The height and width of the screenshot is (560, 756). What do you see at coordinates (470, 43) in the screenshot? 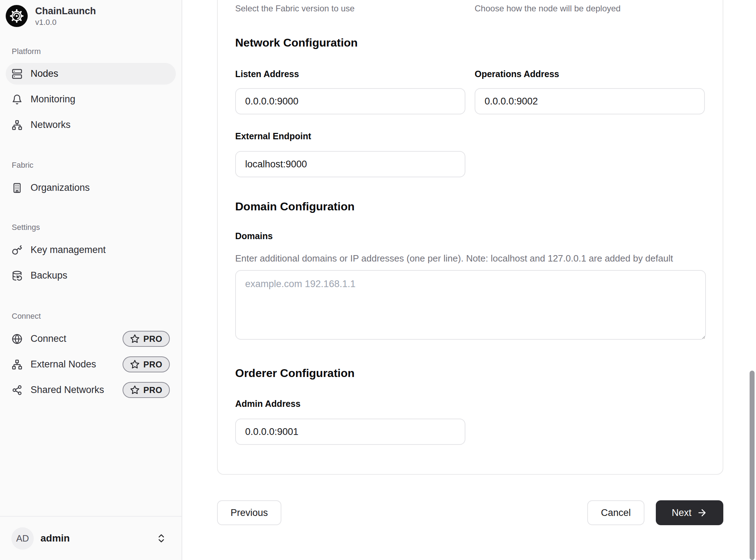
I see `network-configuration-heading: Network Configuration` at bounding box center [470, 43].